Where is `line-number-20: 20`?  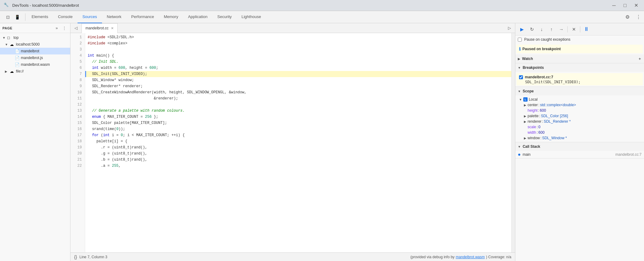
line-number-20: 20 is located at coordinates (78, 154).